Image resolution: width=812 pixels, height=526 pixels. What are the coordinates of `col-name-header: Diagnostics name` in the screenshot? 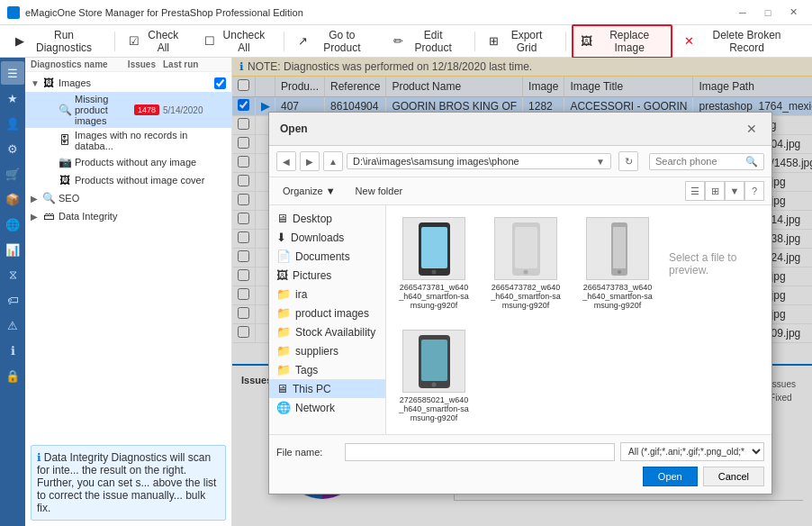 It's located at (70, 65).